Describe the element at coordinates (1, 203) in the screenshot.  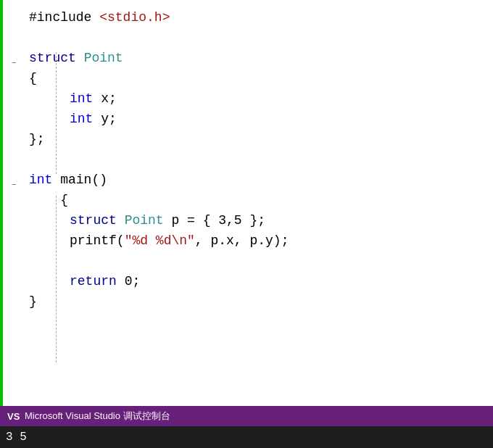
I see `green-indicator` at that location.